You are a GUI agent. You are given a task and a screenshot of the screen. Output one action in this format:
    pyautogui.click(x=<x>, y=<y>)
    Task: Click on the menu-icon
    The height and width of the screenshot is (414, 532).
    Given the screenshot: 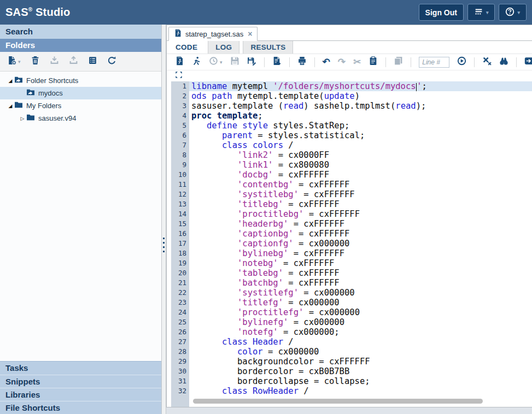 What is the action you would take?
    pyautogui.click(x=479, y=13)
    